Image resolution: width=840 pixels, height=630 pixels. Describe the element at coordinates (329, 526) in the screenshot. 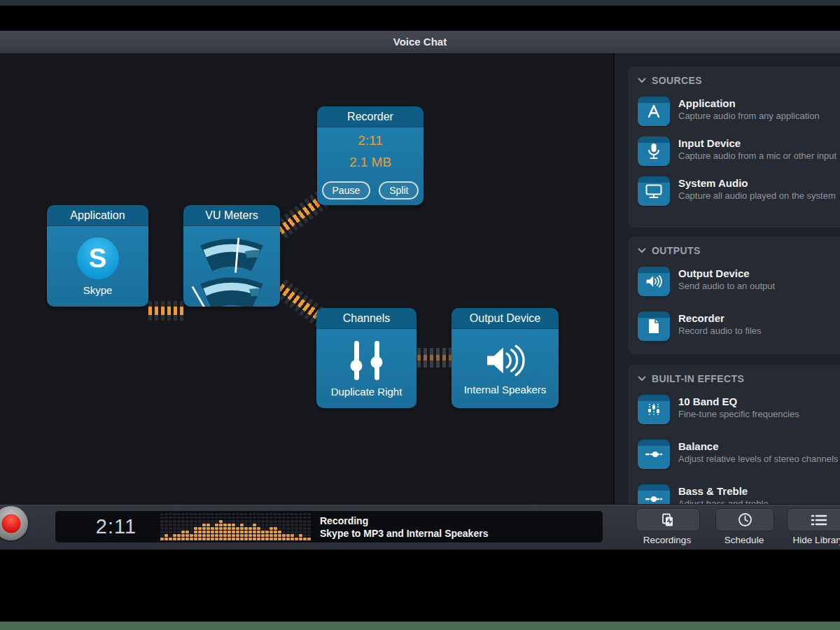

I see `status-display: 2:11 Recording Skype to MP3 and Internal…` at that location.